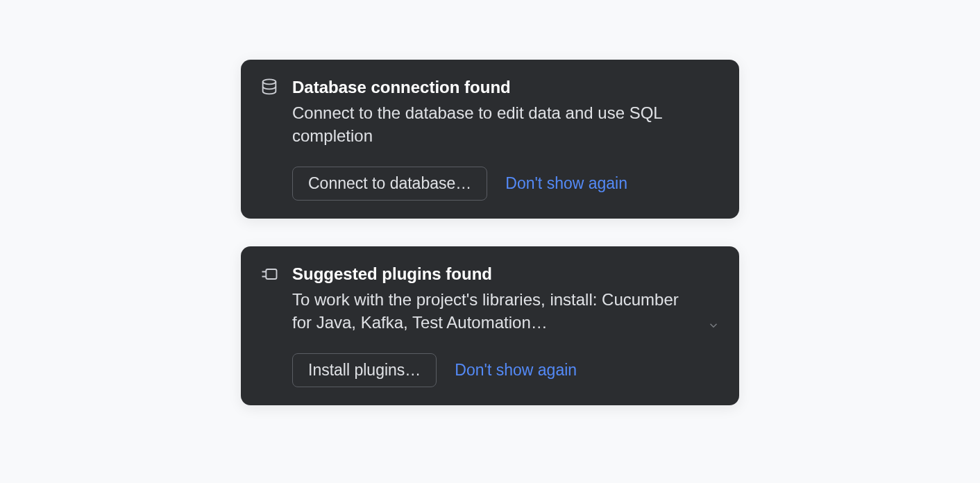 The height and width of the screenshot is (483, 980). I want to click on notification-actions: Install plugins… Don't show again, so click(507, 371).